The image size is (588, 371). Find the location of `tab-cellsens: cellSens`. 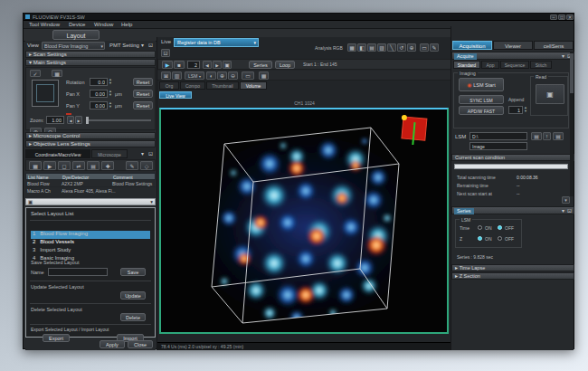

tab-cellsens: cellSens is located at coordinates (554, 45).